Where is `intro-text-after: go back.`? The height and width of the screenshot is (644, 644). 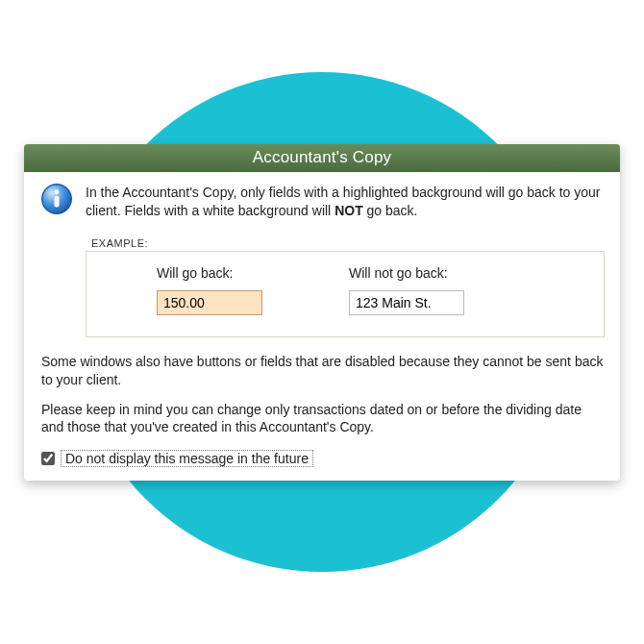
intro-text-after: go back. is located at coordinates (390, 211).